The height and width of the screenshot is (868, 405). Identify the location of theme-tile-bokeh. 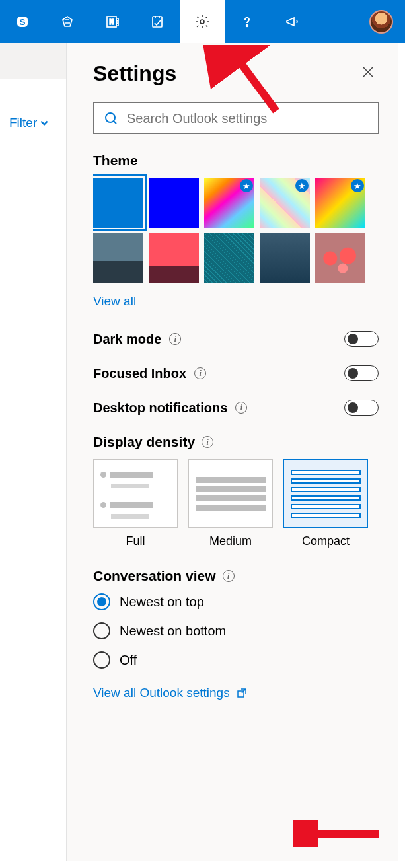
(340, 258).